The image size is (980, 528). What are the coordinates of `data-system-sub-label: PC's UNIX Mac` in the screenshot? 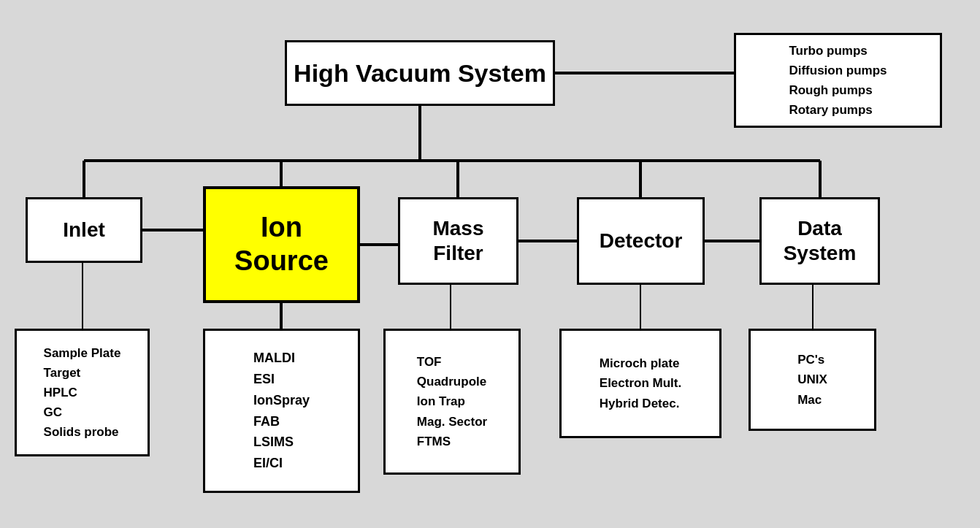 It's located at (812, 380).